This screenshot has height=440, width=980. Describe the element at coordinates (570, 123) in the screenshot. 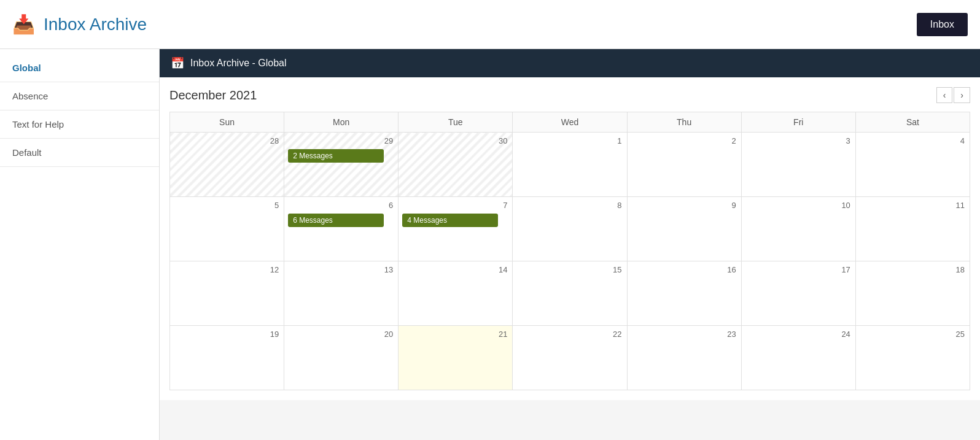

I see `day-header-wed: Wed` at that location.